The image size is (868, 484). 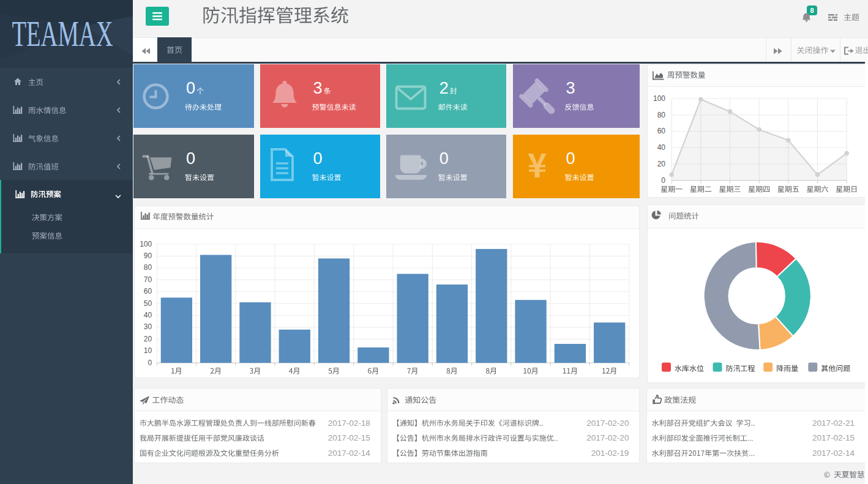 I want to click on svg-text: 70, so click(x=148, y=280).